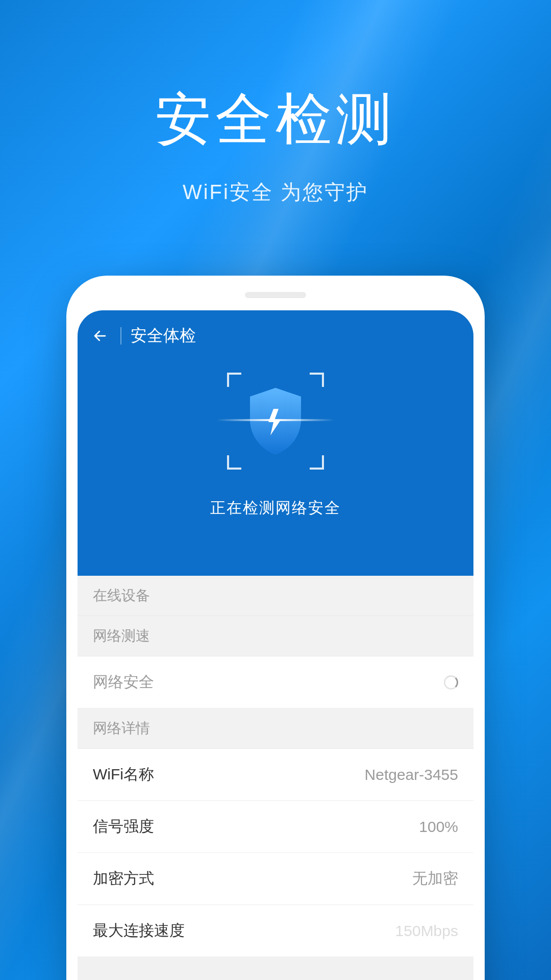 The width and height of the screenshot is (551, 980). Describe the element at coordinates (276, 636) in the screenshot. I see `section-speed-test: 网络测速` at that location.